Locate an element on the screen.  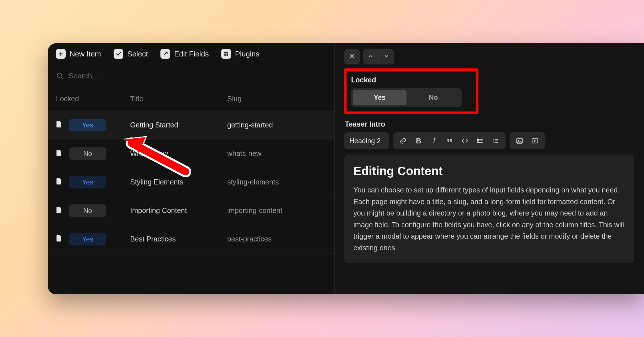
chevron-up-icon is located at coordinates (371, 57).